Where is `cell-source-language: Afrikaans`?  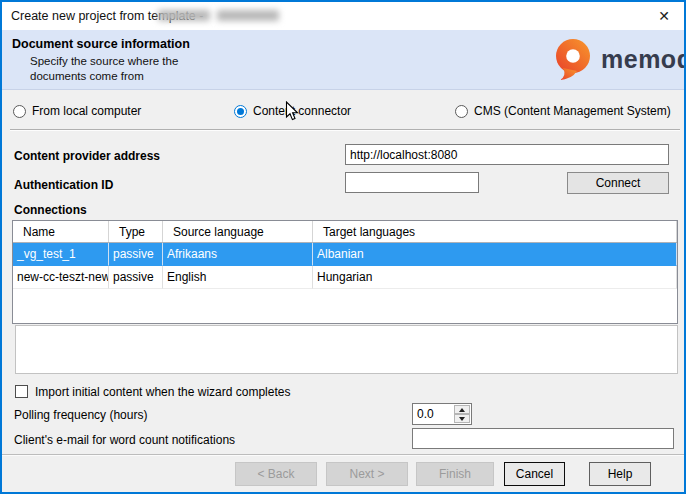
cell-source-language: Afrikaans is located at coordinates (238, 254).